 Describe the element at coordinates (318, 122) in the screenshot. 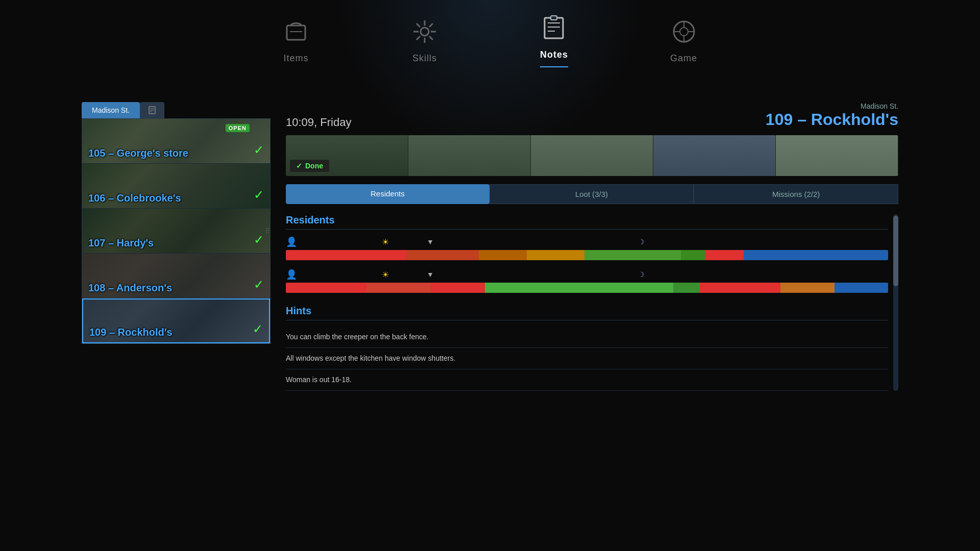

I see `location-time: 10:09, Friday` at that location.